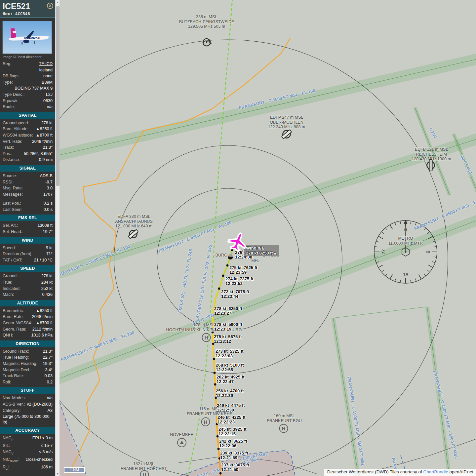 Image resolution: width=476 pixels, height=476 pixels. What do you see at coordinates (28, 370) in the screenshot?
I see `info-row: Magnetic Decl.:3.4°` at bounding box center [28, 370].